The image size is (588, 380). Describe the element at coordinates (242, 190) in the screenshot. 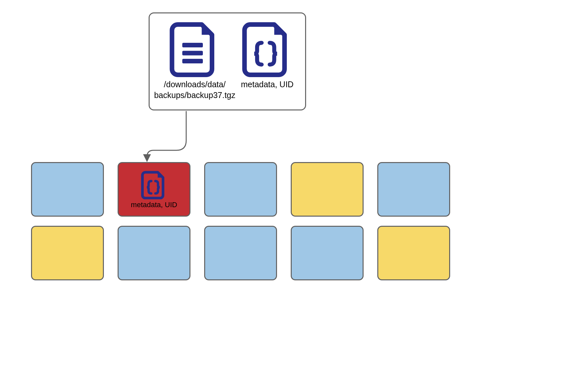

I see `grid-row: metadata, UID` at that location.